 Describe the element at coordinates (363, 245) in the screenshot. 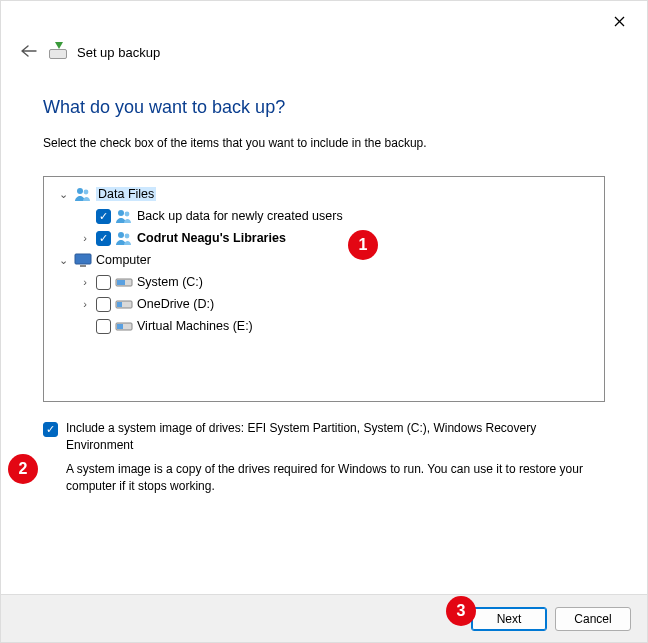

I see `annotation-badge-1: 1` at that location.